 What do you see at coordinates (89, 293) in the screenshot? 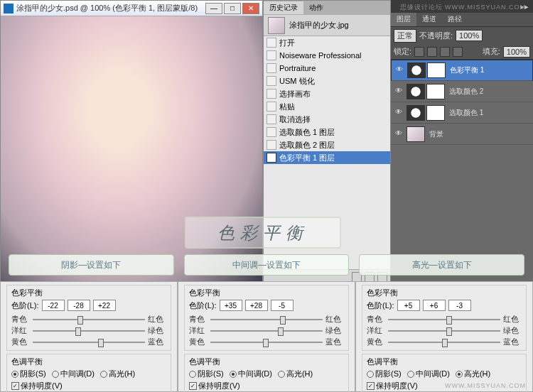
I see `group-title: 色彩平衡` at bounding box center [89, 293].